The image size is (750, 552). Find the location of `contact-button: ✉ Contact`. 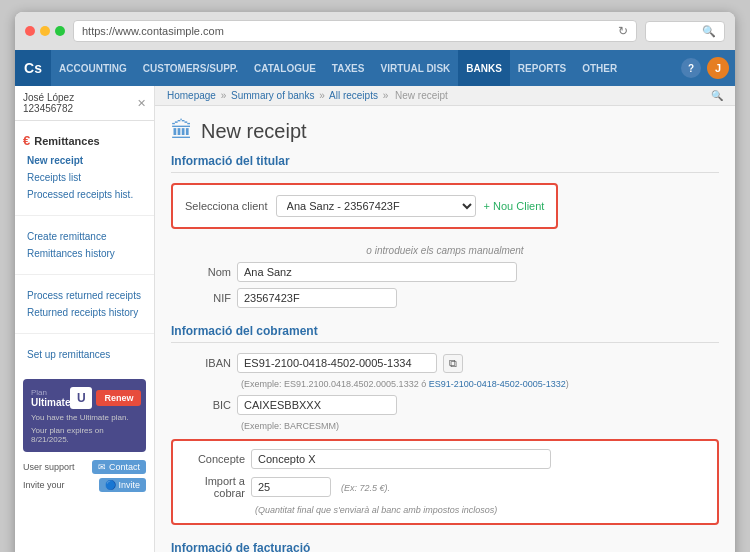

contact-button: ✉ Contact is located at coordinates (119, 467).